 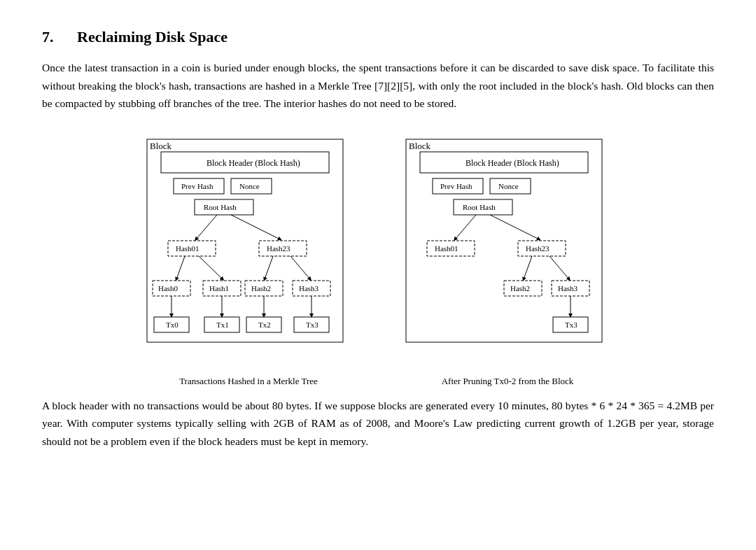 I want to click on left-tx1: Tx1, so click(x=223, y=325).